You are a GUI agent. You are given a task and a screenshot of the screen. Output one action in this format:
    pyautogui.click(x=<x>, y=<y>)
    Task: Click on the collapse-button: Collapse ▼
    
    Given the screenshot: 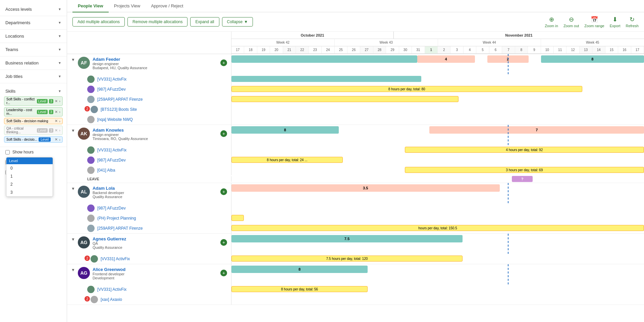 What is the action you would take?
    pyautogui.click(x=237, y=22)
    